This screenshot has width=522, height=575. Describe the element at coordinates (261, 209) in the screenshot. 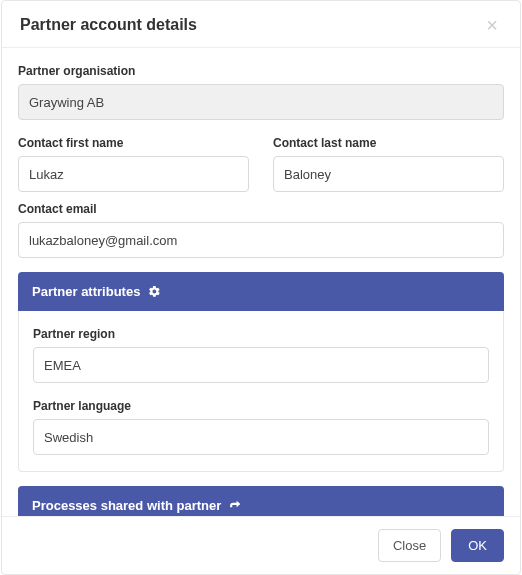

I see `email-label: Contact email` at that location.